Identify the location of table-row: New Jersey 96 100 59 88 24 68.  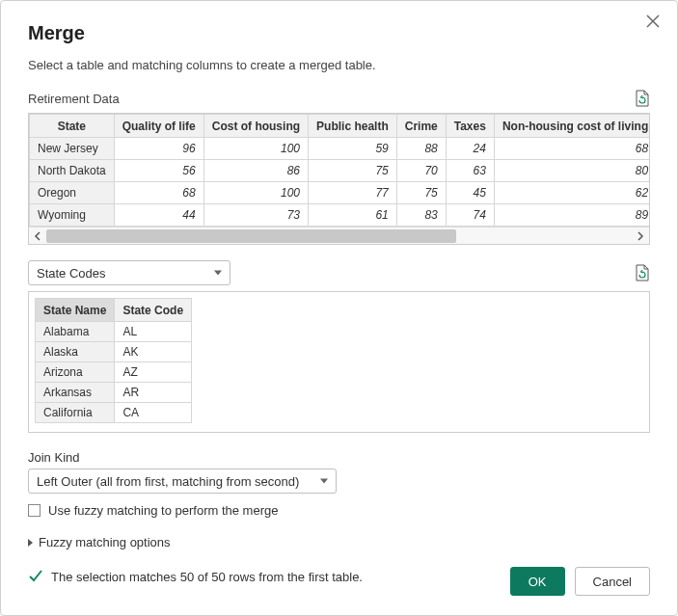
(339, 148).